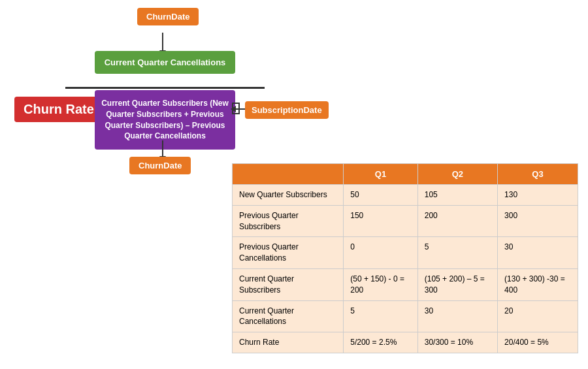 Image resolution: width=588 pixels, height=369 pixels. What do you see at coordinates (288, 195) in the screenshot?
I see `row-label: New Quarter Subscribers` at bounding box center [288, 195].